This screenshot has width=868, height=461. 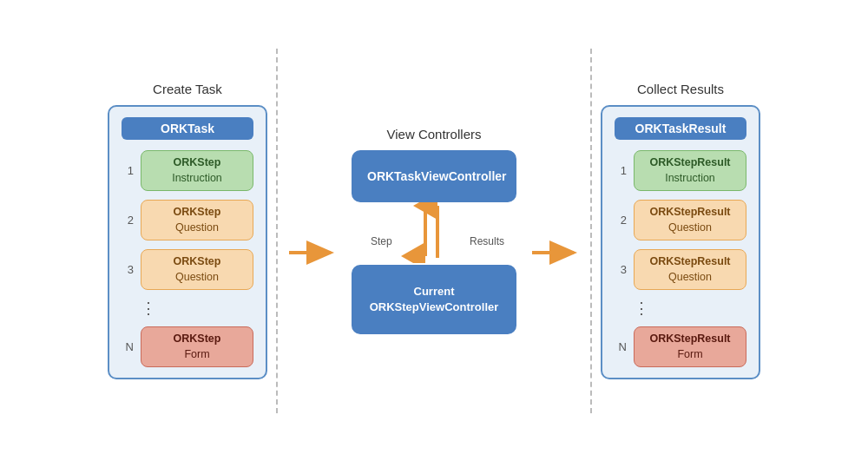 What do you see at coordinates (690, 221) in the screenshot?
I see `result-box-2: ORKStepResultQuestion` at bounding box center [690, 221].